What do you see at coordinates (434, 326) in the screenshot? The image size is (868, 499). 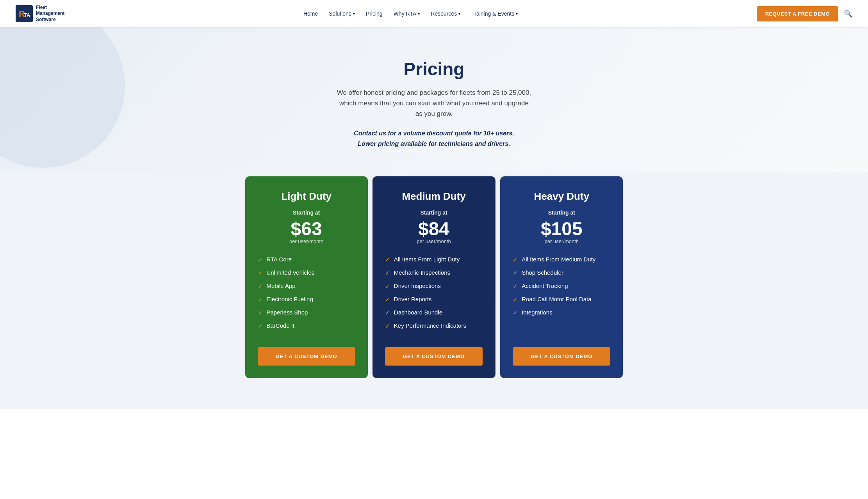 I see `list-item: ✓Key Performance Indicators` at bounding box center [434, 326].